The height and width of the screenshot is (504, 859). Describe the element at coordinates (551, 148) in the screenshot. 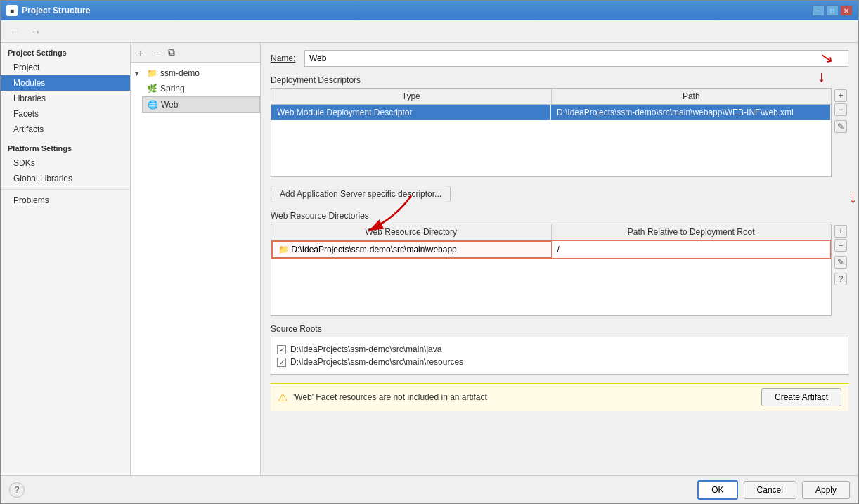

I see `deployment-table-empty` at that location.